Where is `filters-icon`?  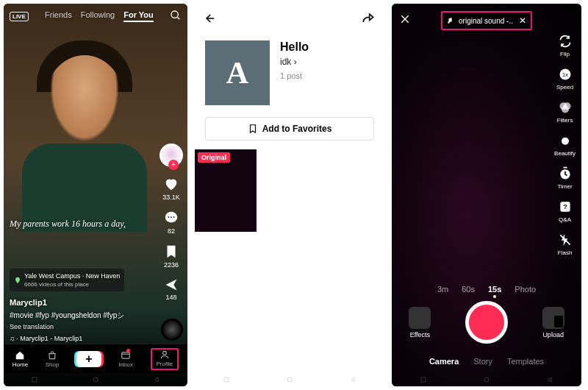
filters-icon is located at coordinates (565, 107).